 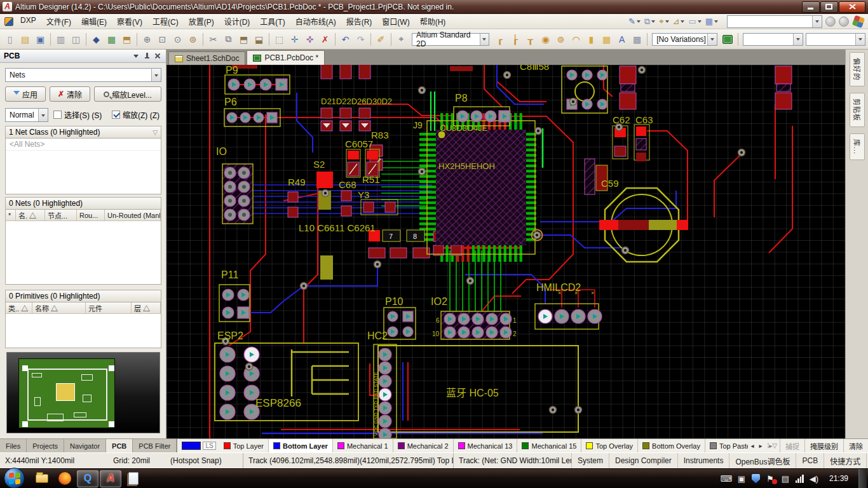 What do you see at coordinates (41, 39) in the screenshot?
I see `save-document-button: ▣` at bounding box center [41, 39].